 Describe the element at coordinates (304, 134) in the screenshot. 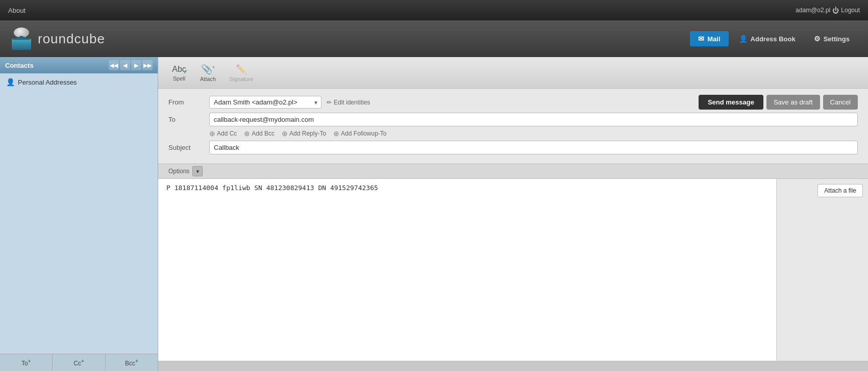

I see `add-reply-to-button: ⊕ Add Reply-To` at that location.